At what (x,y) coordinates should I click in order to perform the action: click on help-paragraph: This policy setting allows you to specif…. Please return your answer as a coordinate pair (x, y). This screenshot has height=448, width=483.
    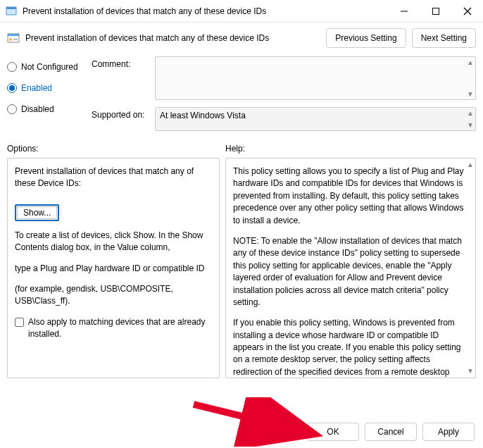
    Looking at the image, I should click on (351, 196).